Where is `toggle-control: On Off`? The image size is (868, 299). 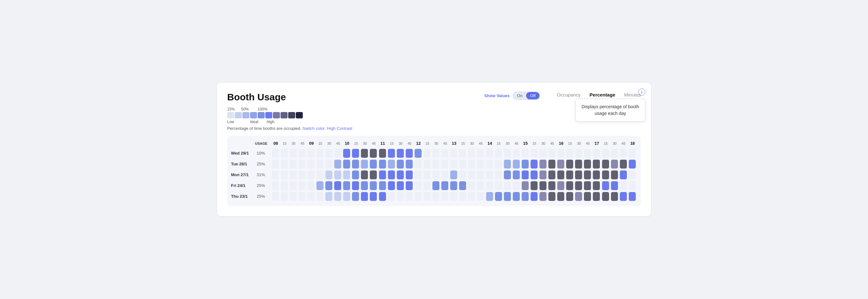
toggle-control: On Off is located at coordinates (526, 96).